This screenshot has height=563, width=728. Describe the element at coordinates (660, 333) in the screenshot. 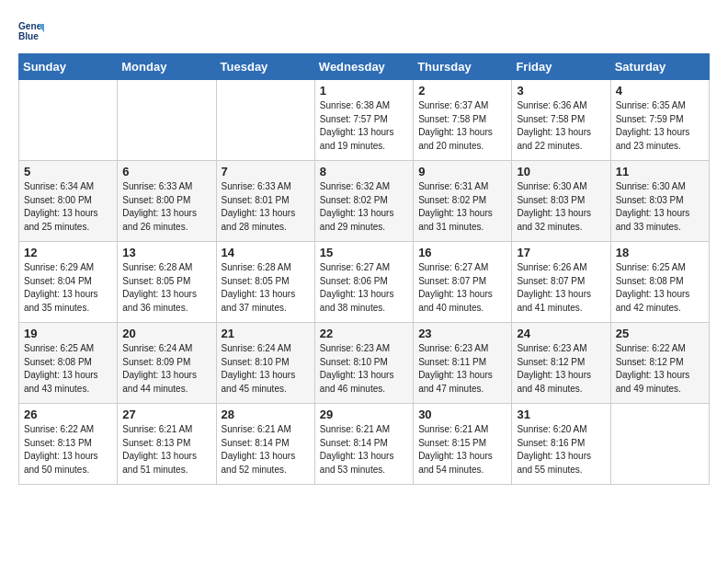

I see `day-number: 25` at that location.